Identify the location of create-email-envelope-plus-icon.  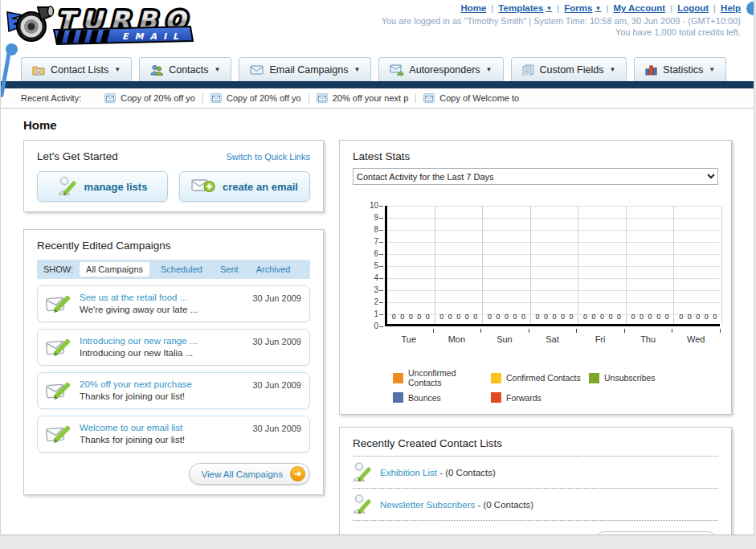
(203, 186).